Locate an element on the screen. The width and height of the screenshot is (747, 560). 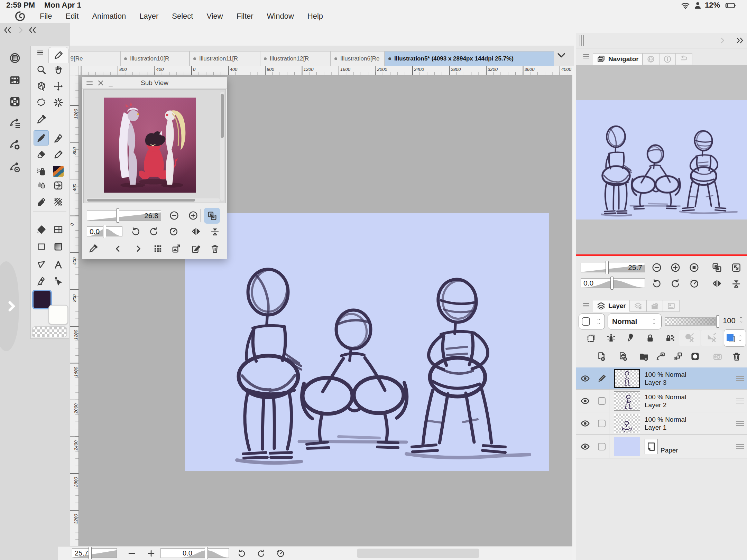
sub-view-open-image-button is located at coordinates (176, 249).